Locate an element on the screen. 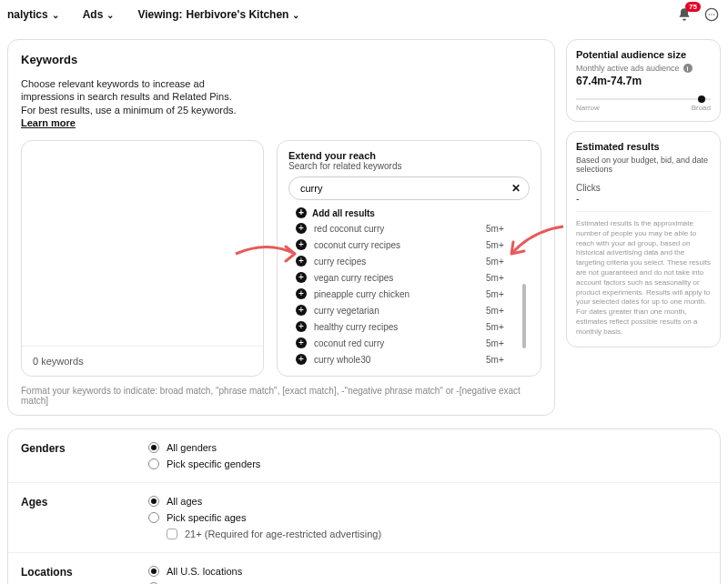 The image size is (728, 584). keyword-result-row: +red coconut curry5m+ is located at coordinates (410, 228).